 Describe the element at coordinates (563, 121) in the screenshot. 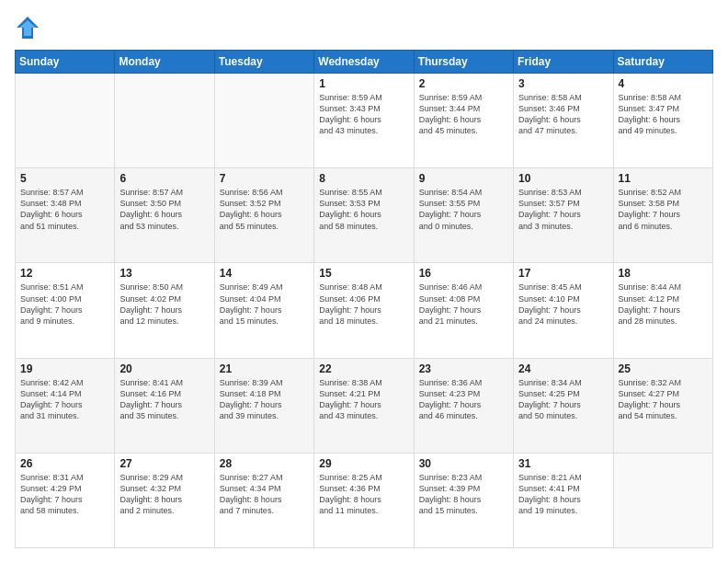

I see `calendar-cell: 3Sunrise: 8:58 AM Sunset: 3:46 PM Daylig…` at that location.